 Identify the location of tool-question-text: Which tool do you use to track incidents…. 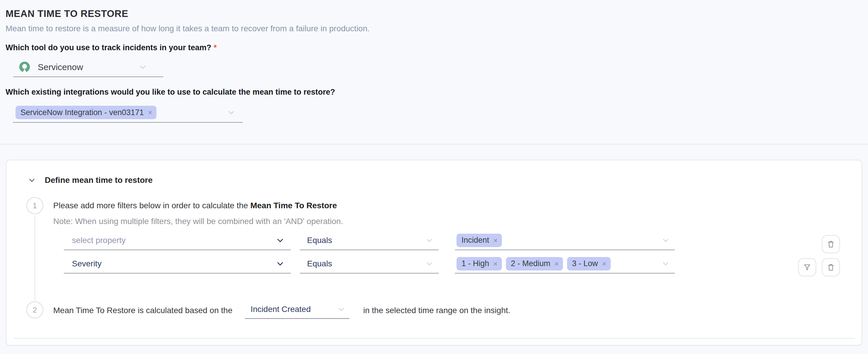
(108, 48).